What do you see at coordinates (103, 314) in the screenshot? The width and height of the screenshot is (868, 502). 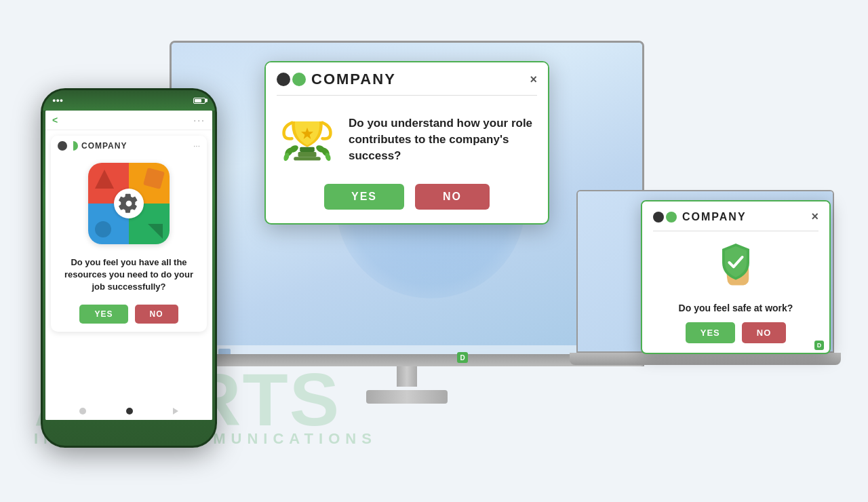 I see `phone-yes-button: YES` at bounding box center [103, 314].